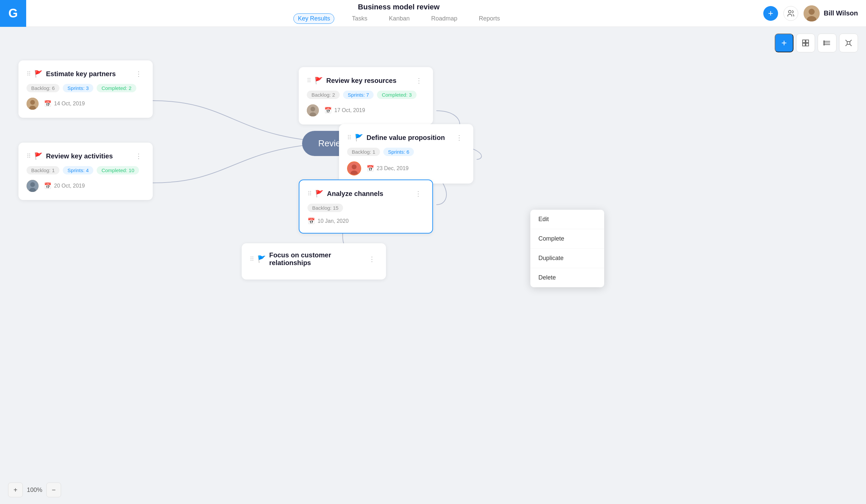 The width and height of the screenshot is (866, 504). I want to click on zoom-in-button: +, so click(15, 490).